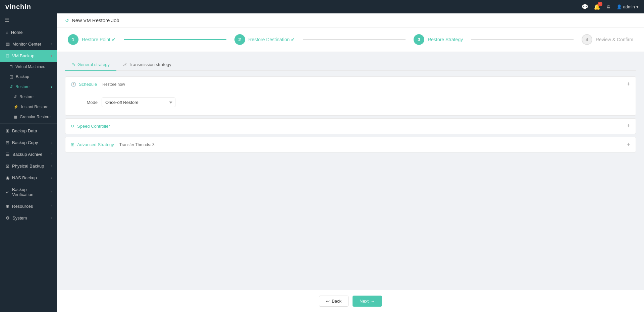  Describe the element at coordinates (7, 32) in the screenshot. I see `home-icon: ⌂` at that location.